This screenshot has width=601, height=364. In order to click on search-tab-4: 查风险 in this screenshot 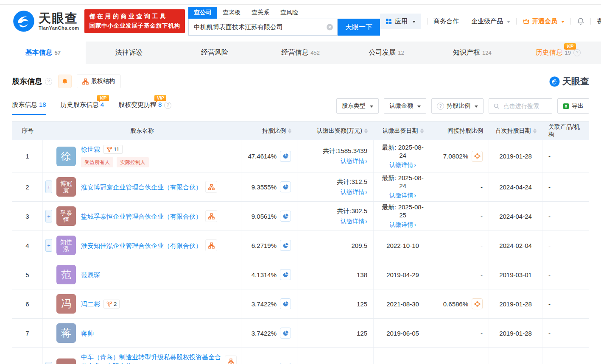, I will do `click(289, 13)`.